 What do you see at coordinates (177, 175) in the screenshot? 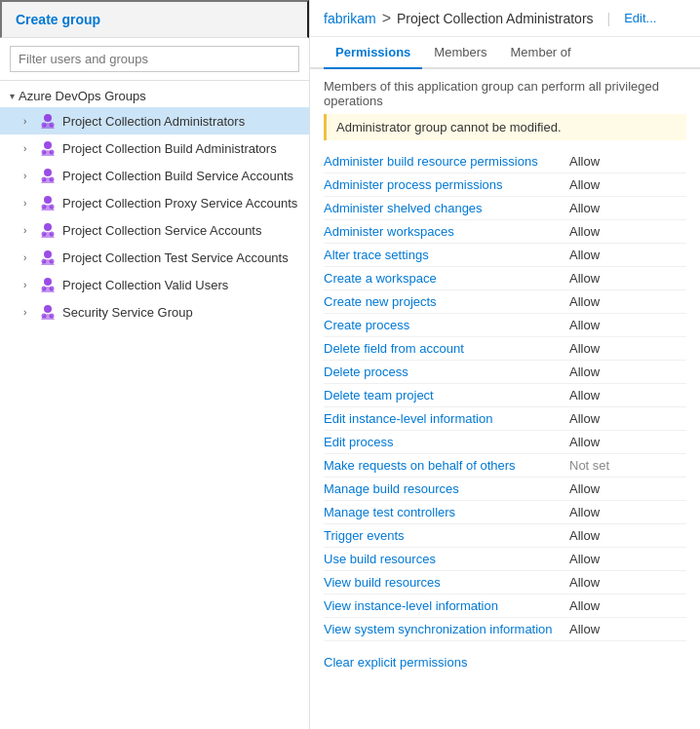
I see `group-label: Project Collection Build Service Account…` at bounding box center [177, 175].